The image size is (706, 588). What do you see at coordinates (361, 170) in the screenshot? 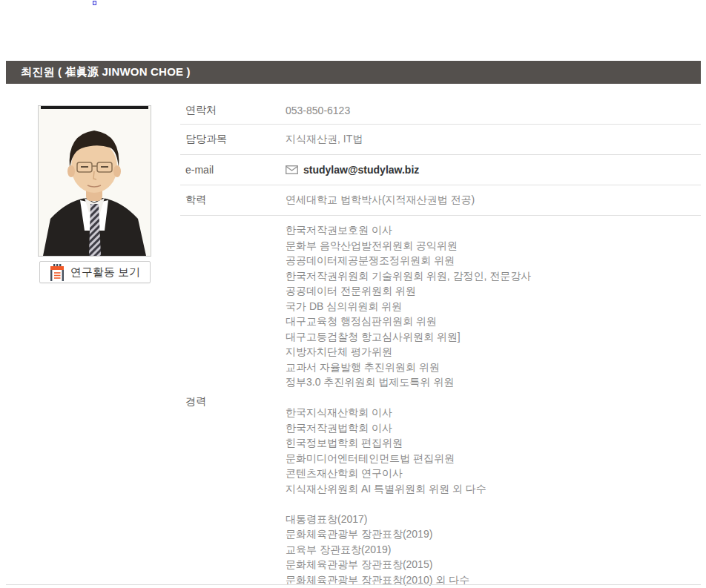
I see `email-address: studylaw@studylaw.biz` at bounding box center [361, 170].